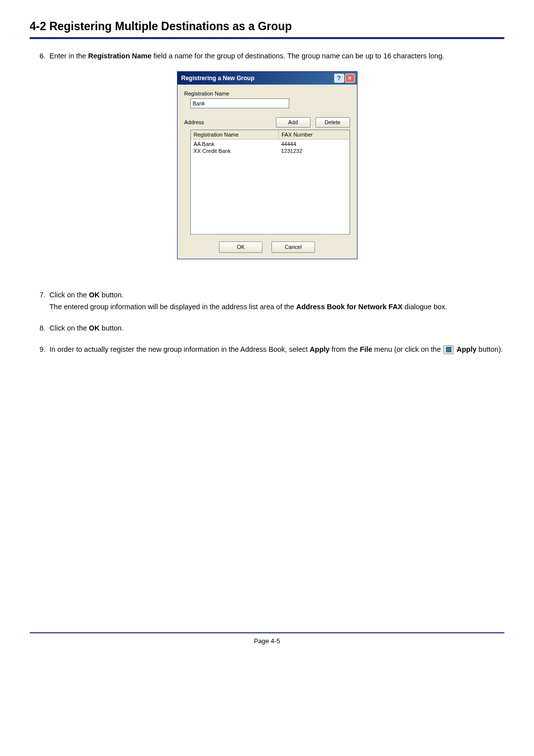 This screenshot has height=756, width=534. Describe the element at coordinates (241, 247) in the screenshot. I see `ok-button: OK` at that location.